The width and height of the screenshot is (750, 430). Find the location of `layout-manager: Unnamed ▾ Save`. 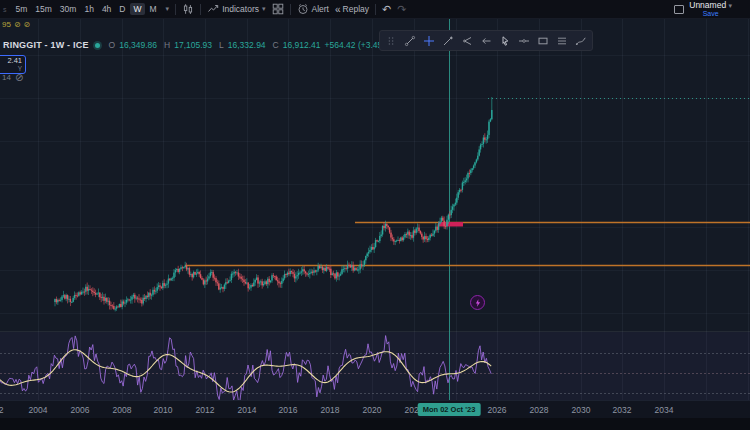

layout-manager: Unnamed ▾ Save is located at coordinates (703, 10).